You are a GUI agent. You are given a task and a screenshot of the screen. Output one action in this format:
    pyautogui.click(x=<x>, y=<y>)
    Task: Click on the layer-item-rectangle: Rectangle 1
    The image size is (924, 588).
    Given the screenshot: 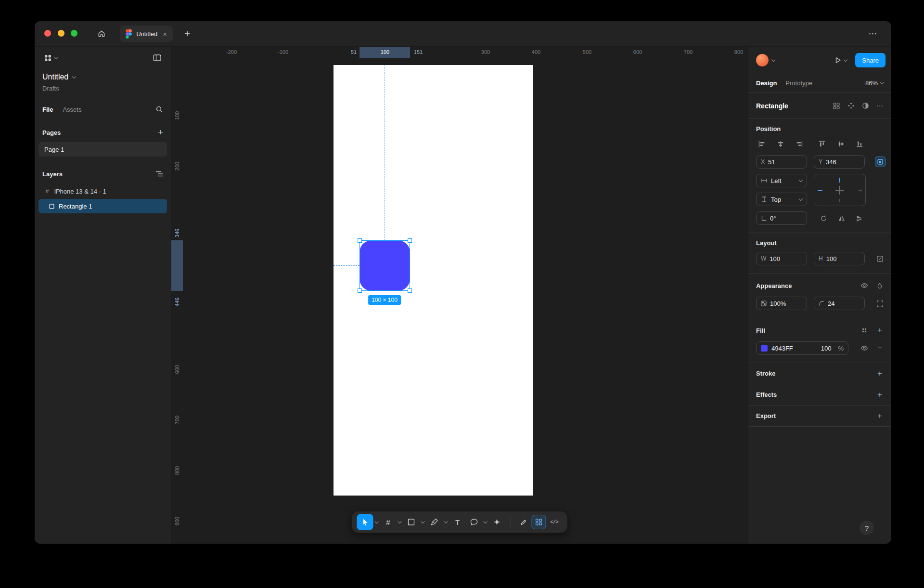 What is the action you would take?
    pyautogui.click(x=103, y=206)
    